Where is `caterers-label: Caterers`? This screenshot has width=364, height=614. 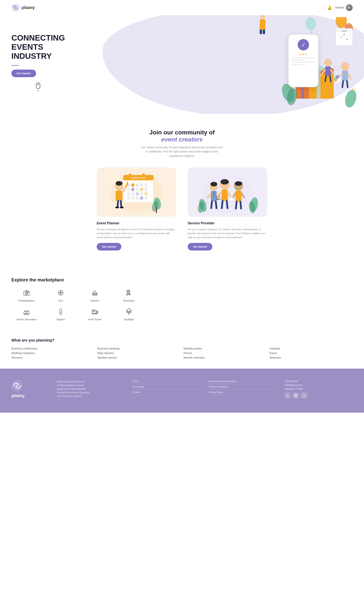
caterers-label: Caterers is located at coordinates (95, 301).